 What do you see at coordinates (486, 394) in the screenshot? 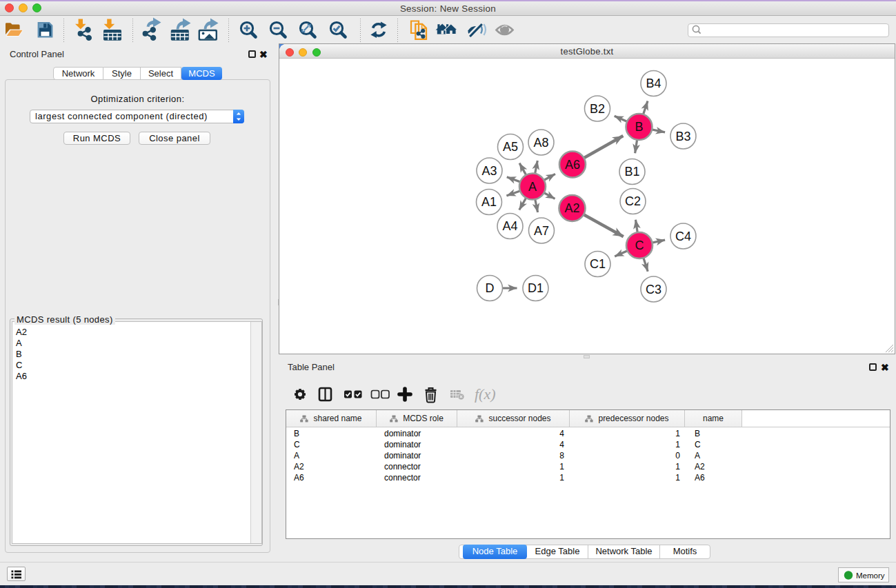
I see `svg-text: f(x)` at bounding box center [486, 394].